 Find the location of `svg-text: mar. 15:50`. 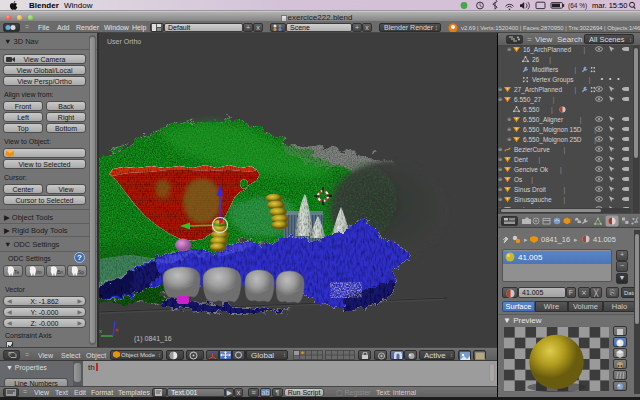

svg-text: mar. 15:50 is located at coordinates (610, 6).